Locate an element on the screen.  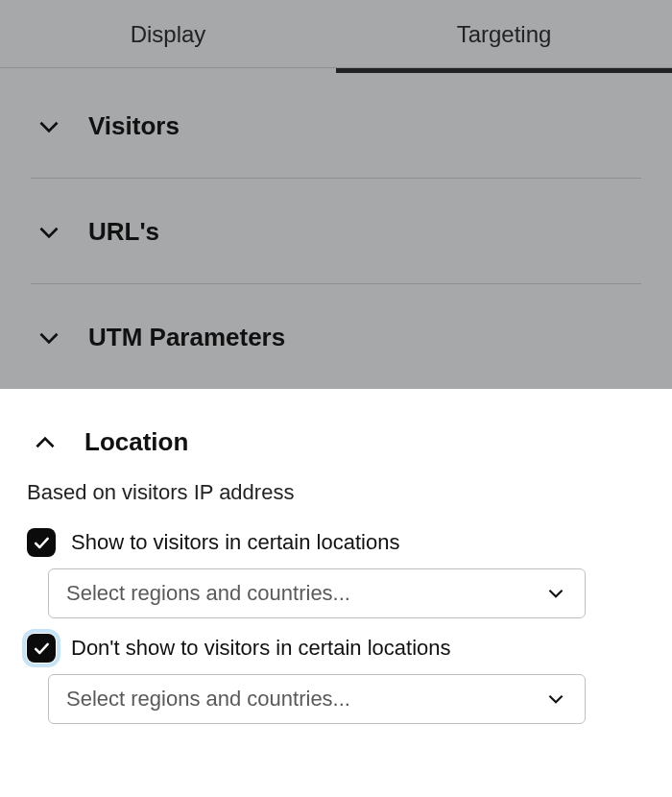
location-subtext: Based on visitors IP address is located at coordinates (336, 504).